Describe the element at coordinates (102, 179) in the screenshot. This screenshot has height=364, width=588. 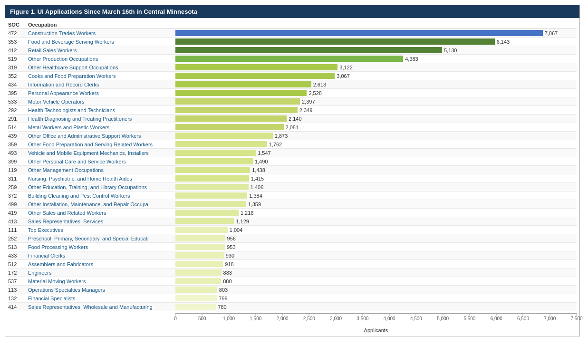
I see `occ-cell: Nursing, Psychiatric, and Home Health Ai…` at that location.